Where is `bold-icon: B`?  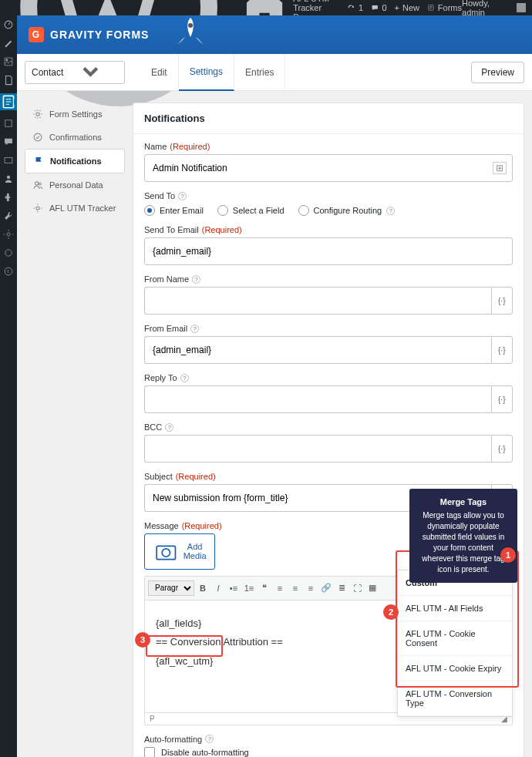 bold-icon: B is located at coordinates (203, 588).